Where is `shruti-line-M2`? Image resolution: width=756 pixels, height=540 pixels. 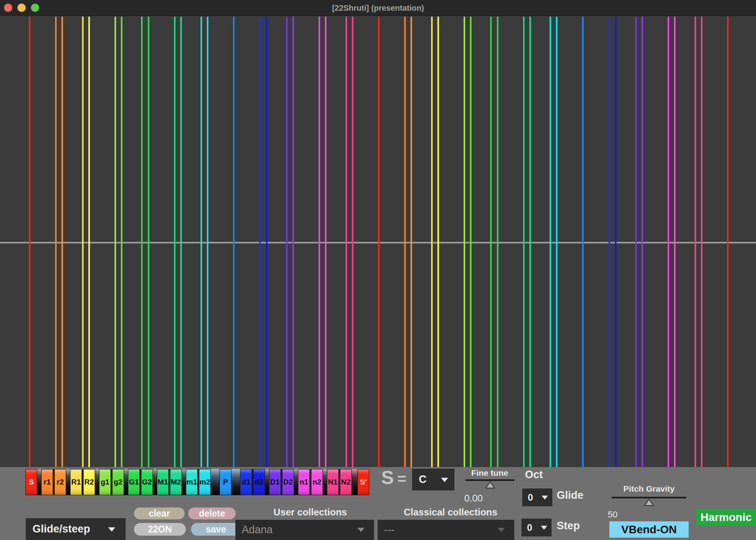
shruti-line-M2 is located at coordinates (181, 242).